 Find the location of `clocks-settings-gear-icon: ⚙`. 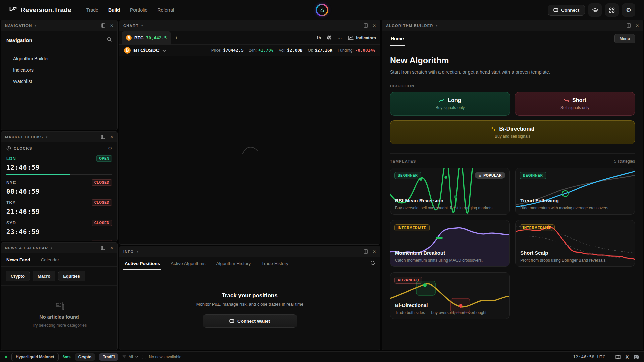

clocks-settings-gear-icon: ⚙ is located at coordinates (110, 148).